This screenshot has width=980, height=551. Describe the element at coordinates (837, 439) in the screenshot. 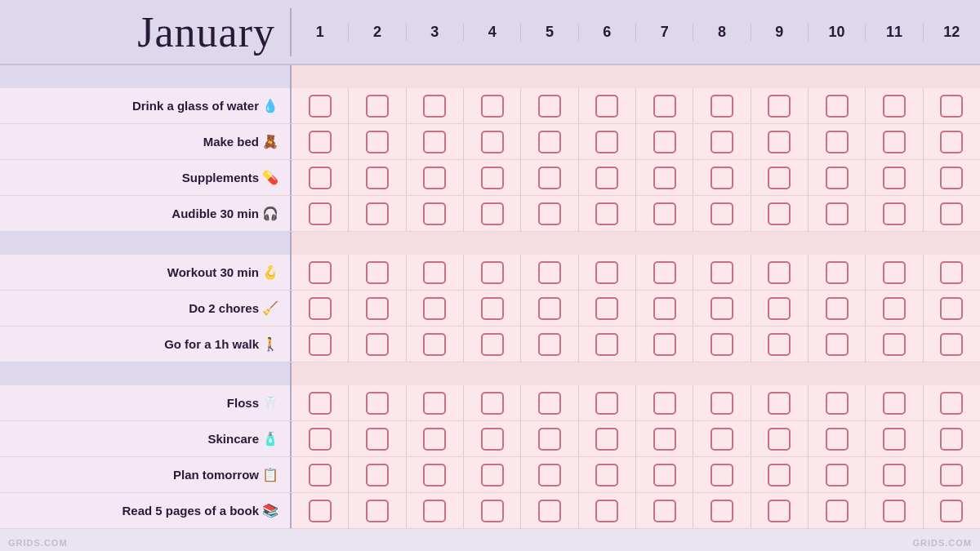

I see `habit-cell-2-1-day10` at that location.